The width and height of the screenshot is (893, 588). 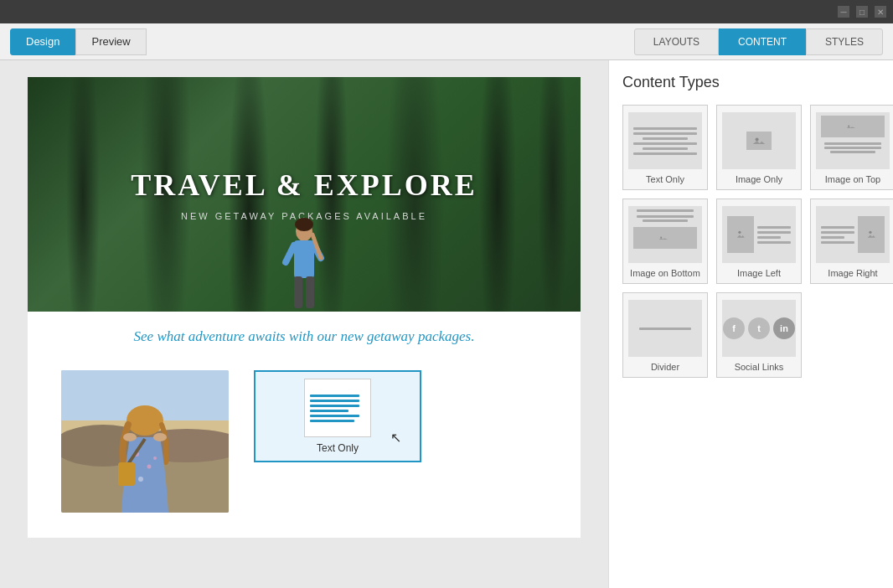 I want to click on linkedin-icon: in, so click(x=784, y=328).